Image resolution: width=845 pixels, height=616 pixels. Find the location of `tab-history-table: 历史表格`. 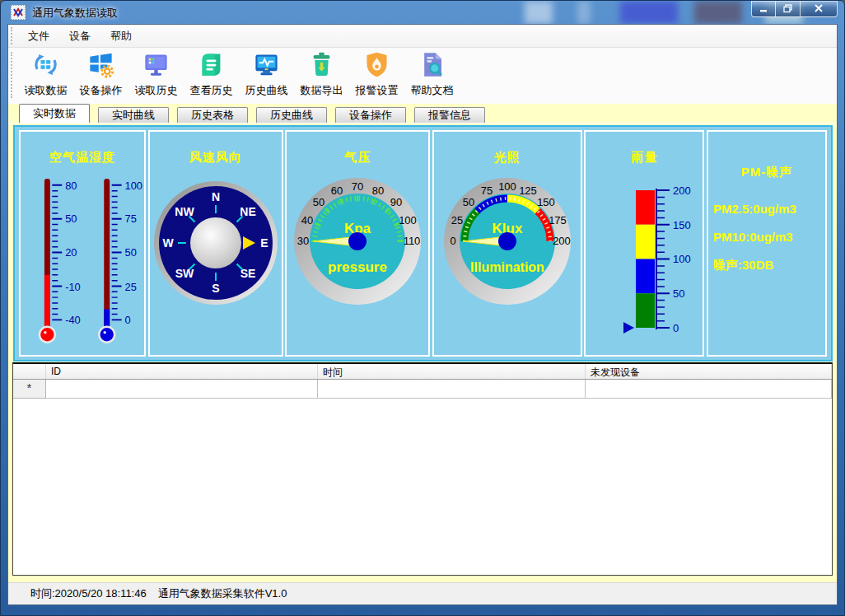

tab-history-table: 历史表格 is located at coordinates (212, 115).